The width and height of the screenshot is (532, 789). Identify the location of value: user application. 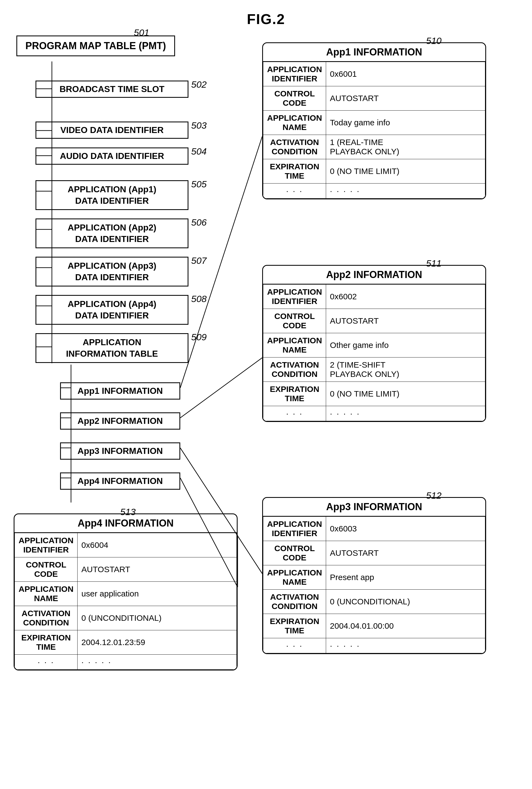
(157, 594).